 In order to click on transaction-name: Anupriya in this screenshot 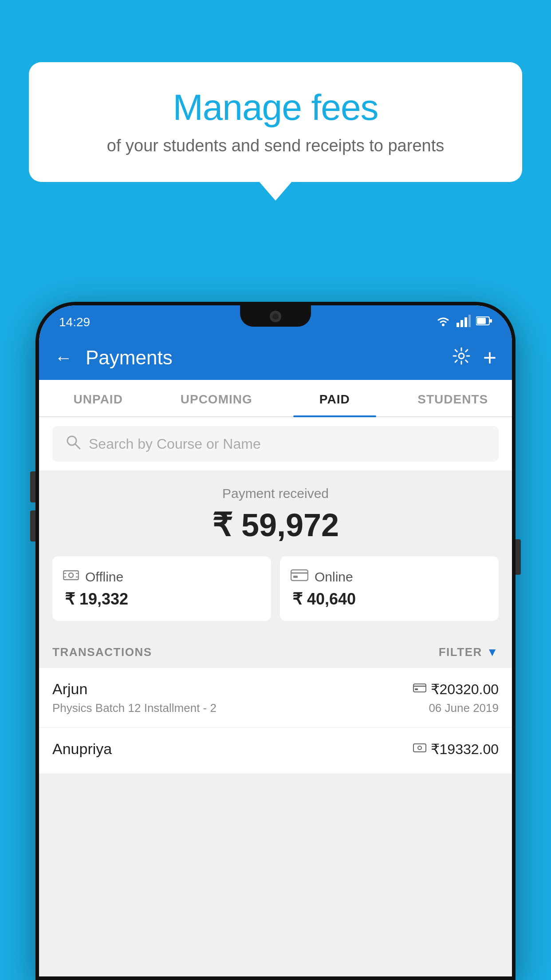, I will do `click(82, 749)`.